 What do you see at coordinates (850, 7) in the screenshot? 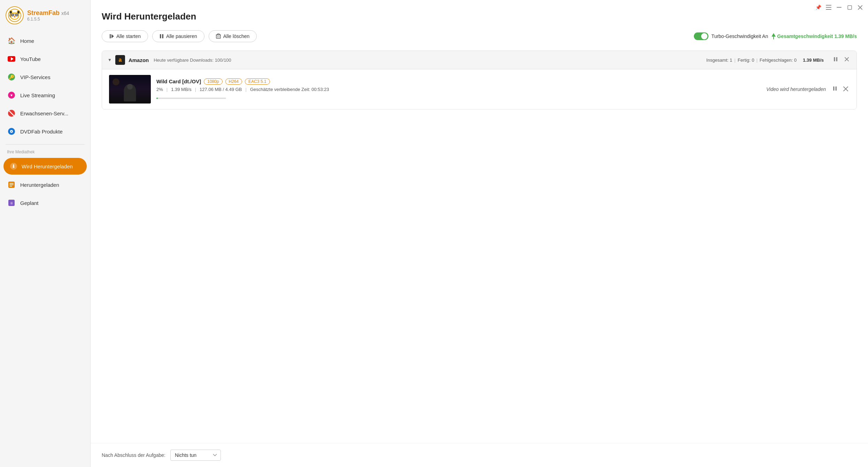
I see `restore-button` at bounding box center [850, 7].